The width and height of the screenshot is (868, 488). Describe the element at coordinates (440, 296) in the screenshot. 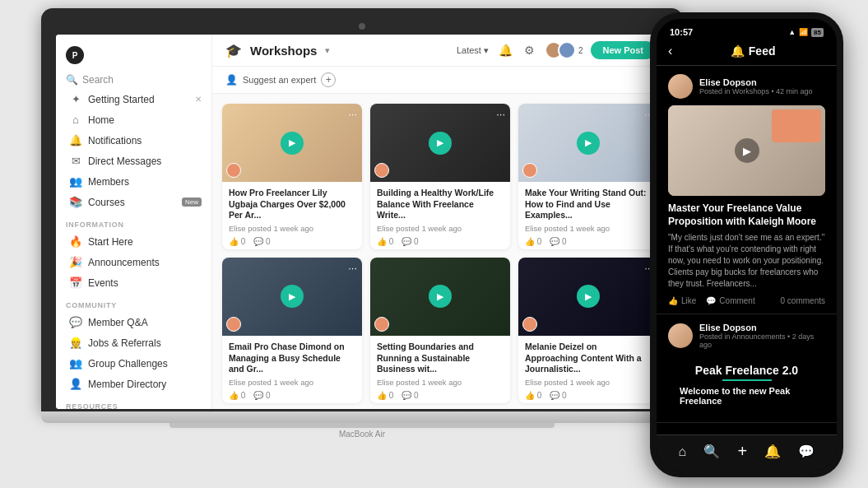

I see `video-thumb-5: ▶` at that location.